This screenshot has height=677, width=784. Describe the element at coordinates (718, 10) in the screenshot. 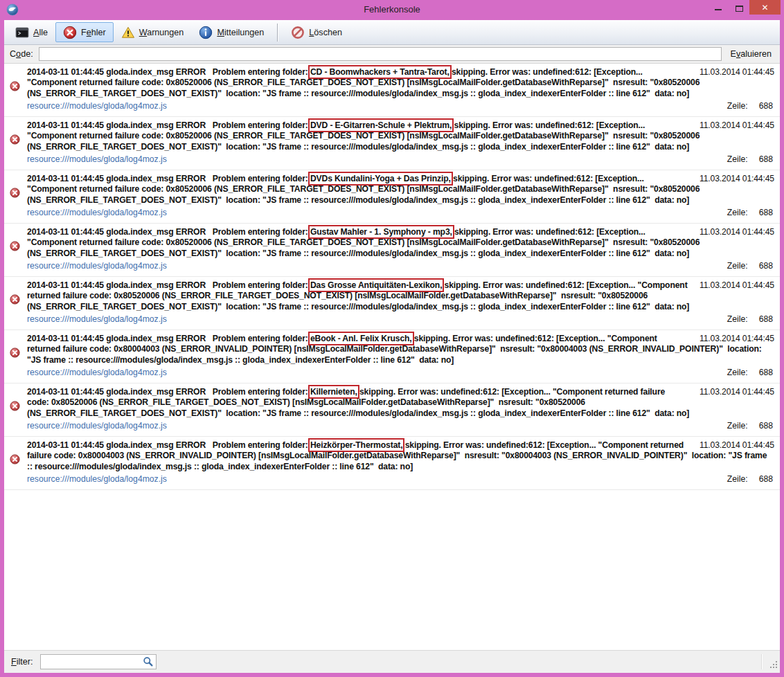

I see `minimize-icon` at that location.